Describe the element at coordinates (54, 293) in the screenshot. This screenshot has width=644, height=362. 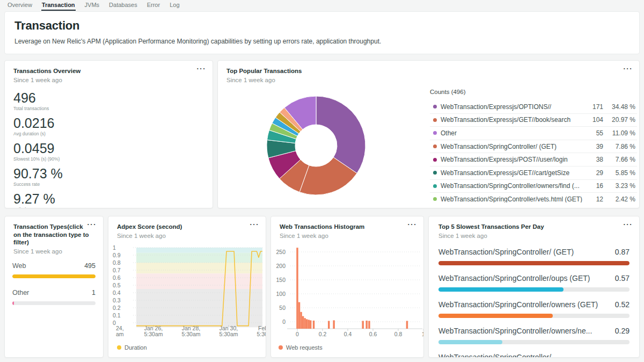
I see `types-label-row: Other1` at that location.